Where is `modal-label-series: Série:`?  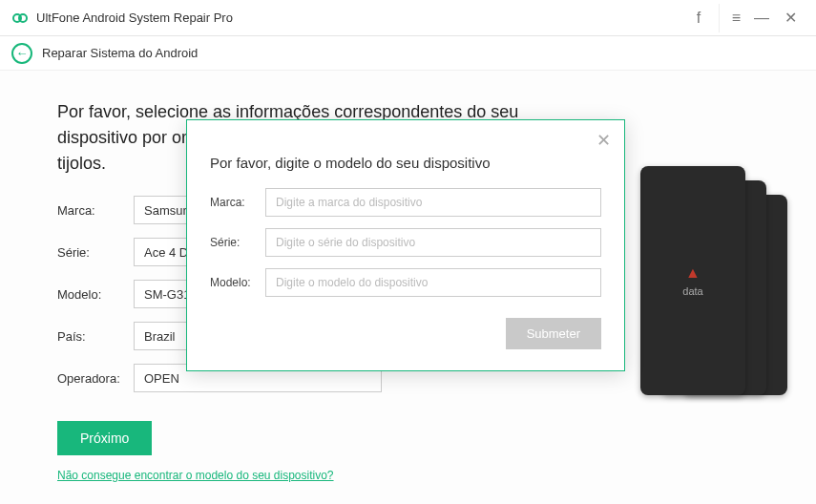
modal-label-series: Série: is located at coordinates (238, 242).